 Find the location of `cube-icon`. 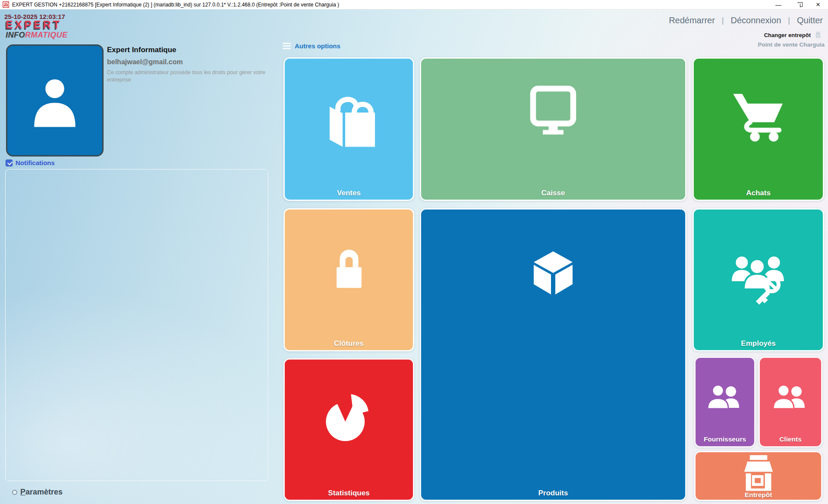

cube-icon is located at coordinates (553, 272).